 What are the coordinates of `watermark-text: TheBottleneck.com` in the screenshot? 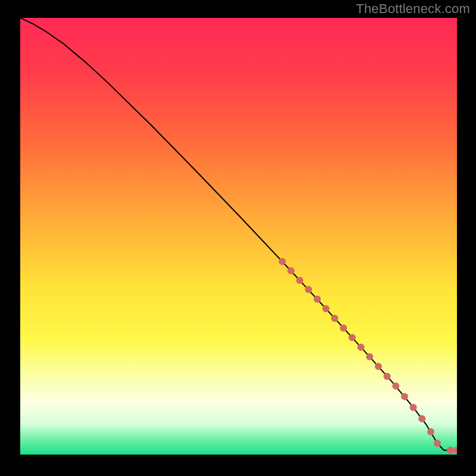 It's located at (413, 9).